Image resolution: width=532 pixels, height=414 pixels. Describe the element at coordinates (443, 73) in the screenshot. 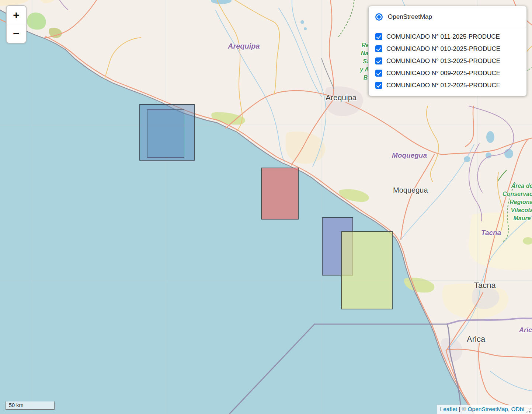

I see `overlay-label-009: COMUNICADO N° 009-2025-PRODUCE` at that location.